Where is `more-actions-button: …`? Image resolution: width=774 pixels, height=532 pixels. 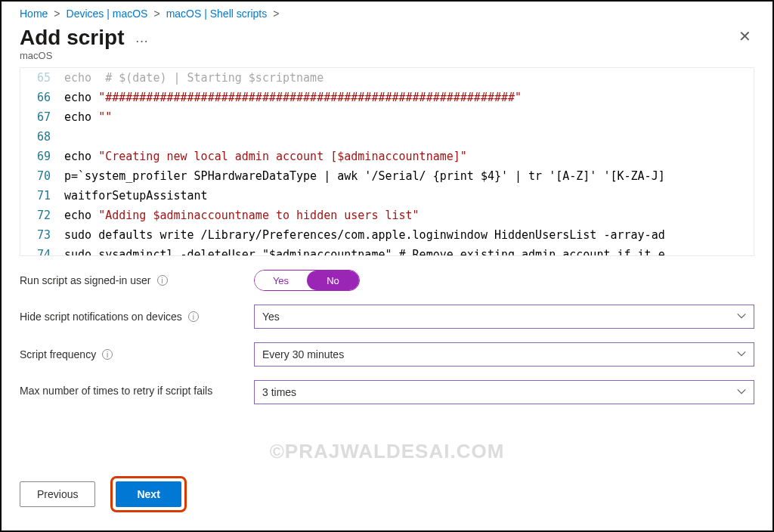
more-actions-button: … is located at coordinates (141, 38).